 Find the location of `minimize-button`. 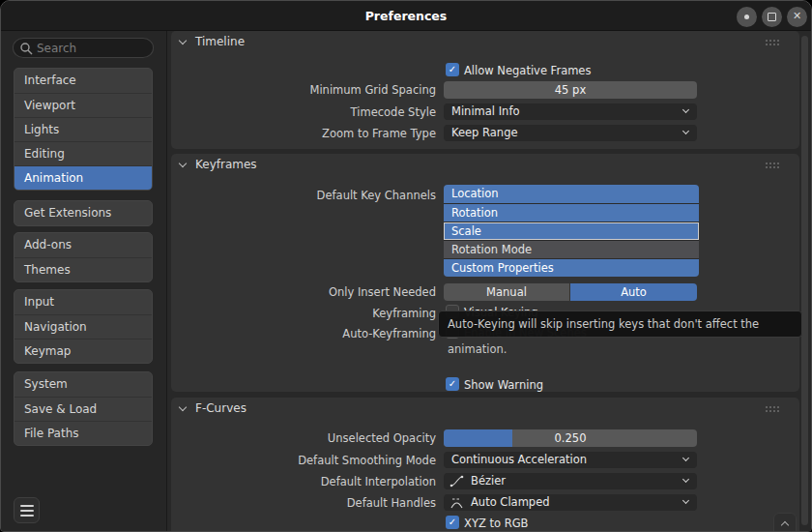

minimize-button is located at coordinates (746, 17).